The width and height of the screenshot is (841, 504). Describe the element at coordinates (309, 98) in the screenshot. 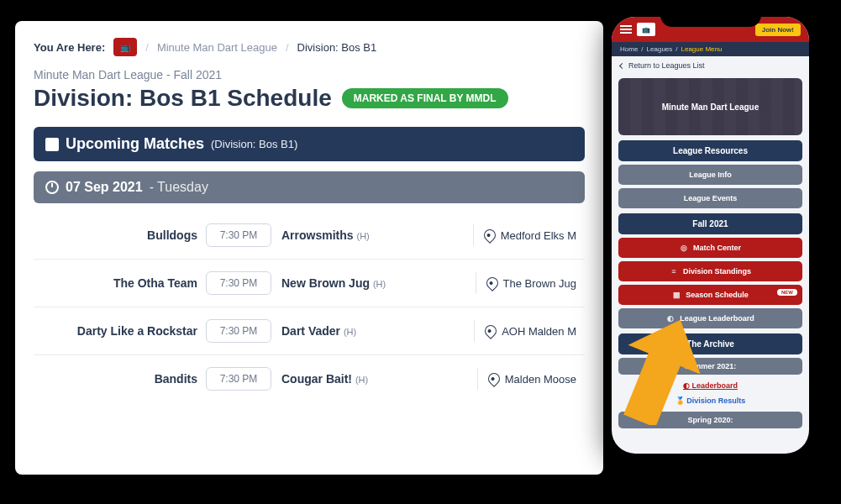

I see `page-headline: Division: Bos B1 Schedule MARKED AS FINA…` at that location.